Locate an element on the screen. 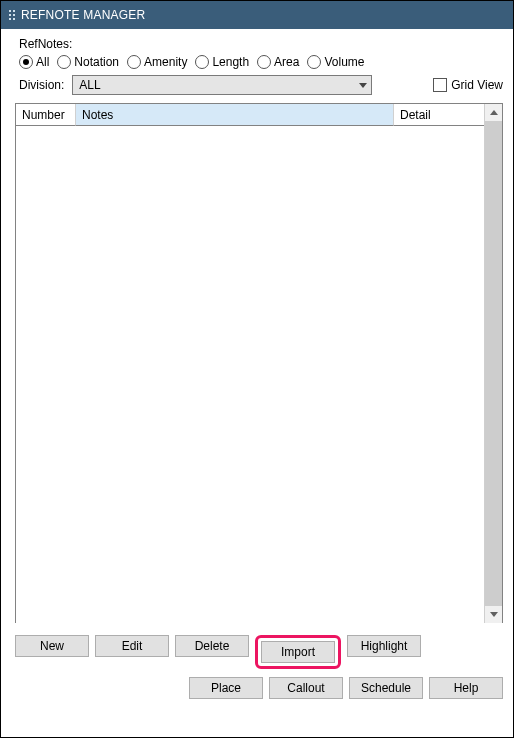  column-label: Notes is located at coordinates (98, 115).